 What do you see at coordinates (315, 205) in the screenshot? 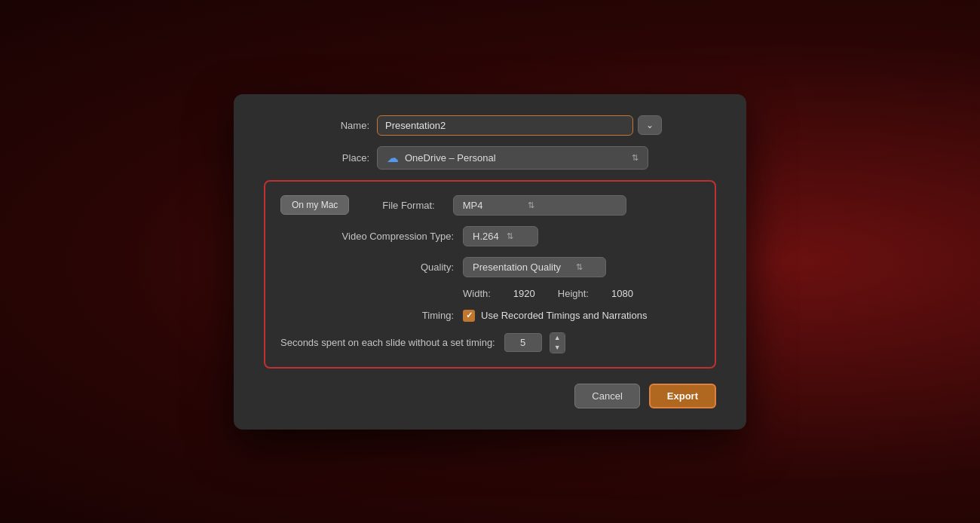
I see `on-my-mac-button: On my Mac` at bounding box center [315, 205].